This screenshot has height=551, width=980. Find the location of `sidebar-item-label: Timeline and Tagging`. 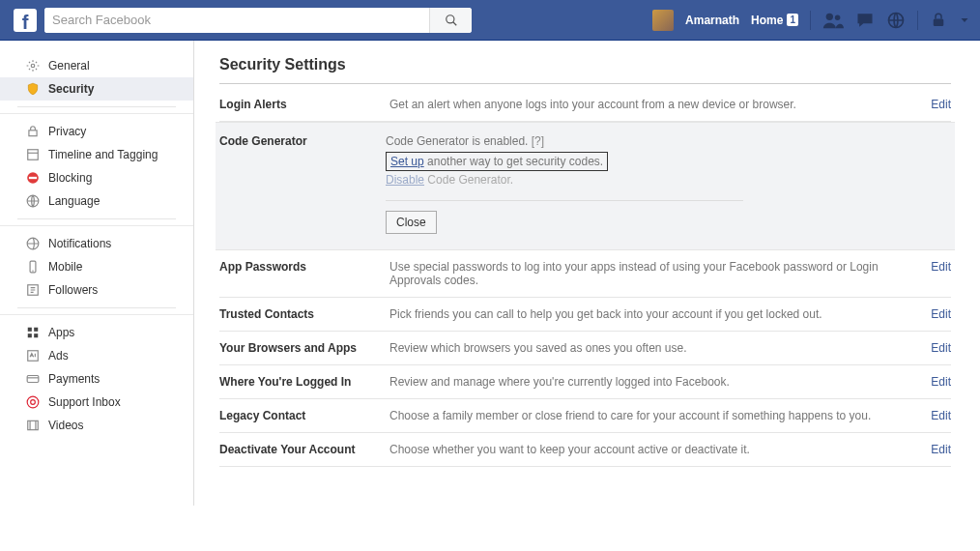

sidebar-item-label: Timeline and Tagging is located at coordinates (102, 155).